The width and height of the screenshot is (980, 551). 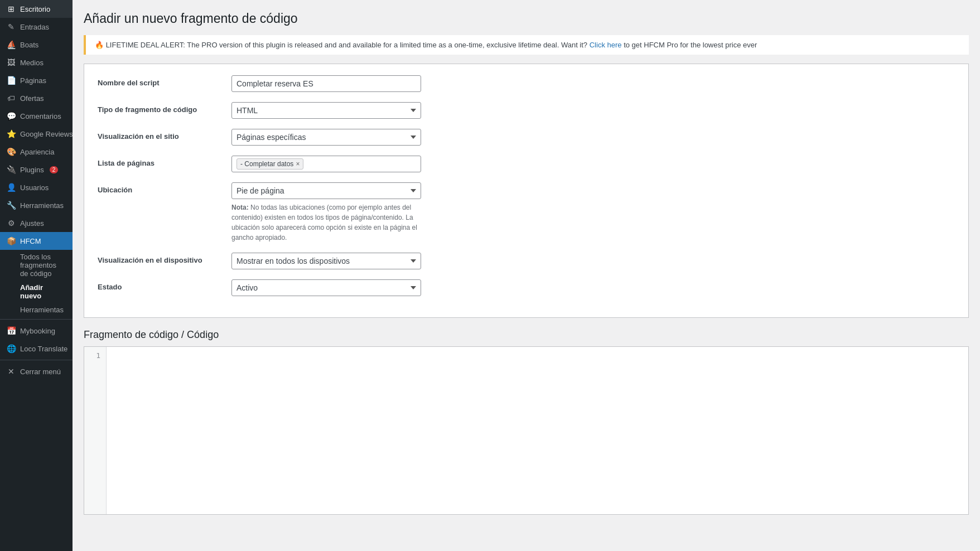 I want to click on sidebar-label-escritorio: Escritorio, so click(x=35, y=9).